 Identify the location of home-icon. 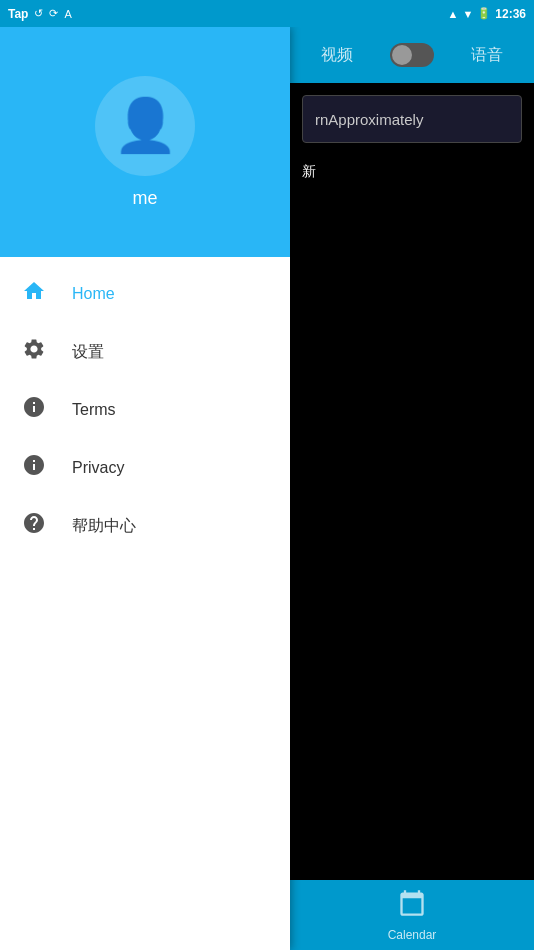
(34, 294).